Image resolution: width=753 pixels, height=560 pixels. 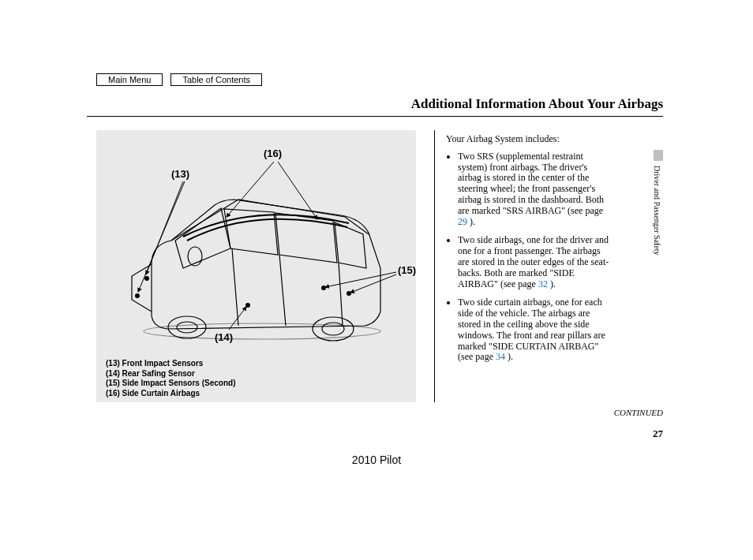 I want to click on callout-15: (15), so click(x=407, y=270).